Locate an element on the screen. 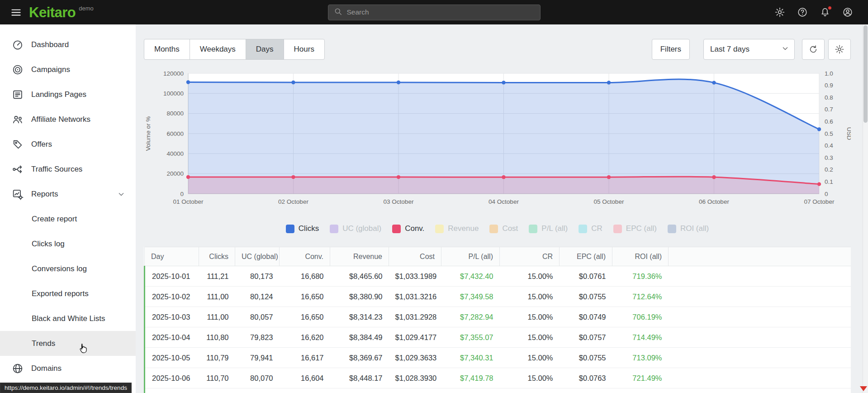 This screenshot has height=393, width=868. cell-cost: $597.3456 is located at coordinates (415, 391).